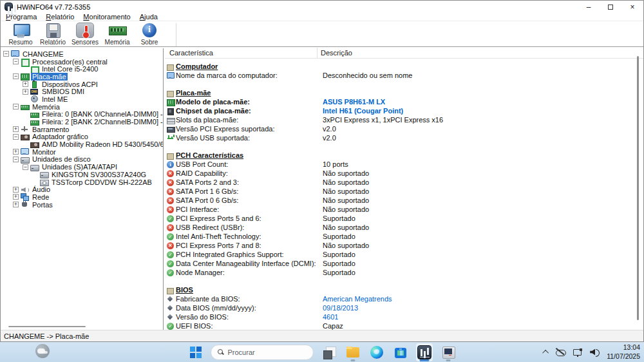 This screenshot has width=644, height=362. What do you see at coordinates (170, 138) in the screenshot?
I see `usb-icon` at bounding box center [170, 138].